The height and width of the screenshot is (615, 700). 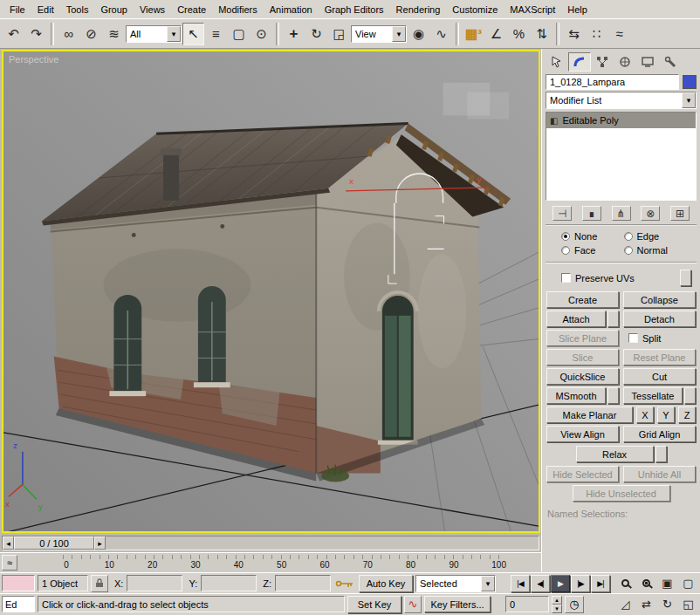 I want to click on menu-item: Rendering, so click(x=419, y=10).